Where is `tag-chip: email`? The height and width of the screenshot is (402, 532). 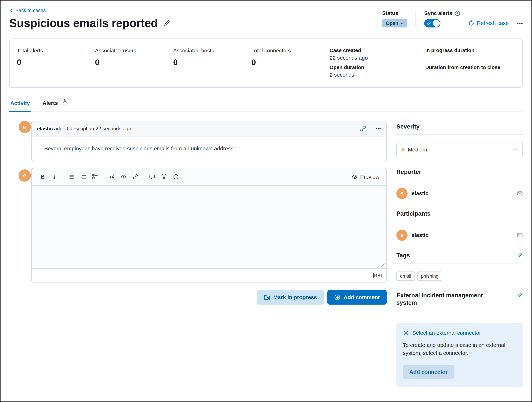 tag-chip: email is located at coordinates (405, 276).